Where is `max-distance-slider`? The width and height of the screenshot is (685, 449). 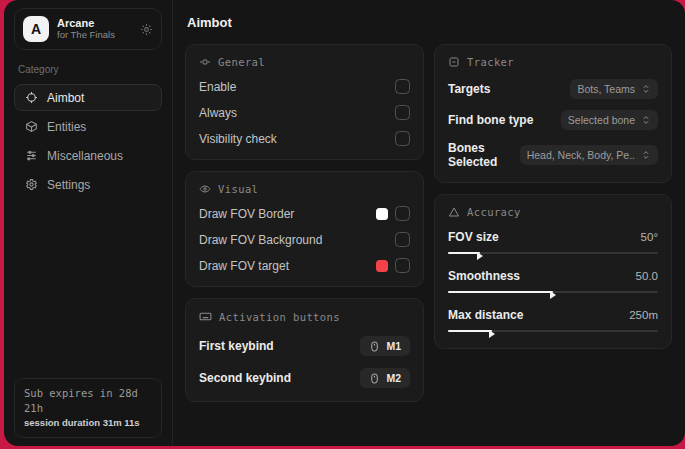 max-distance-slider is located at coordinates (553, 331).